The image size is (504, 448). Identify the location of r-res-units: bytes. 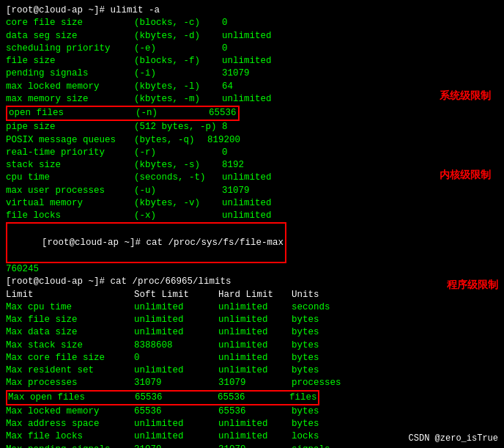
(305, 371).